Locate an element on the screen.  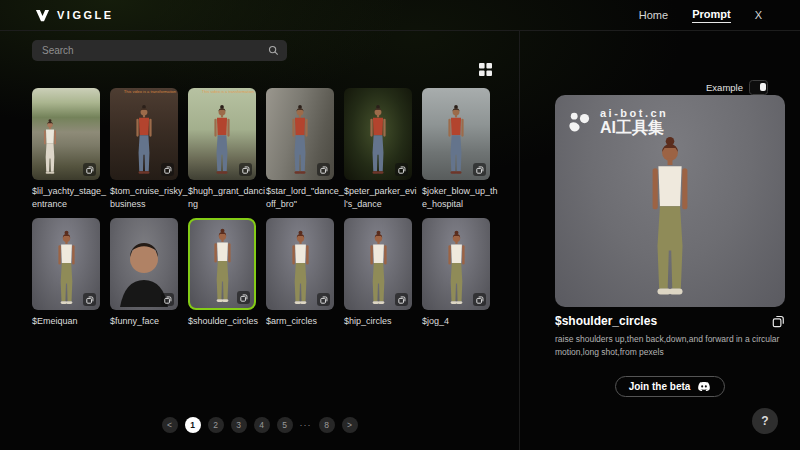
grid-item: $joker_blow_up_the_hospital is located at coordinates (456, 149).